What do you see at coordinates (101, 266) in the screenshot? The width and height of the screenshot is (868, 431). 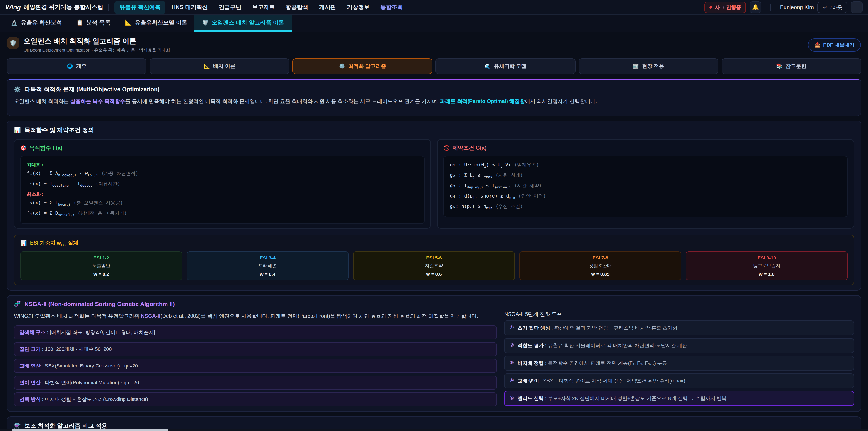 I see `esi-card: ESI 1-2 노출암반 w = 0.2` at bounding box center [101, 266].